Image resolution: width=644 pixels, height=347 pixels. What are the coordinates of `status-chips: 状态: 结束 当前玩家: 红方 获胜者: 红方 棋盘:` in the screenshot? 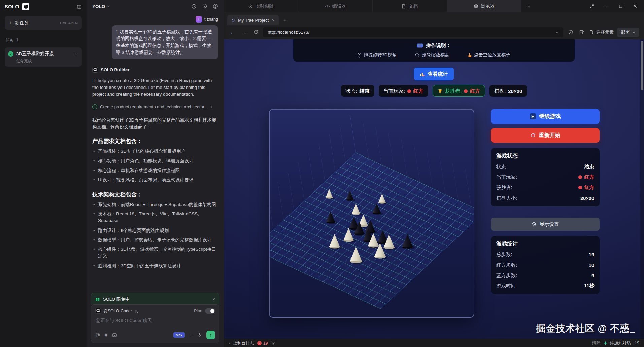 It's located at (434, 91).